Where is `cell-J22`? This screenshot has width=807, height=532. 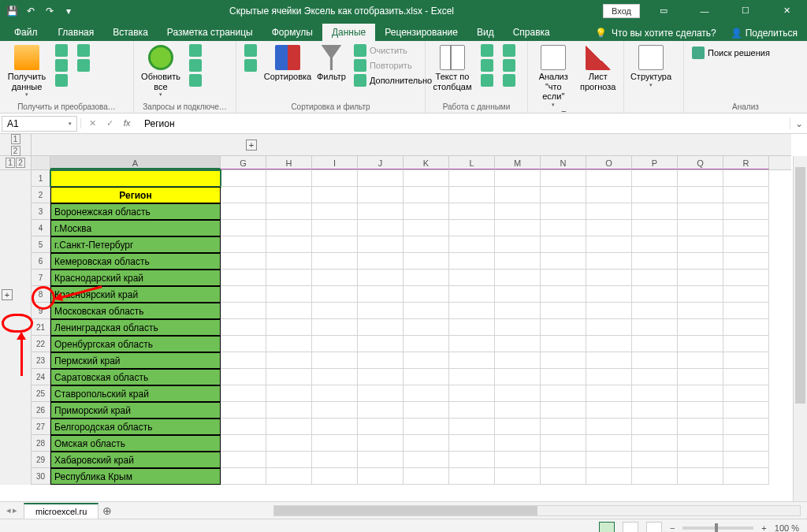
cell-J22 is located at coordinates (381, 344).